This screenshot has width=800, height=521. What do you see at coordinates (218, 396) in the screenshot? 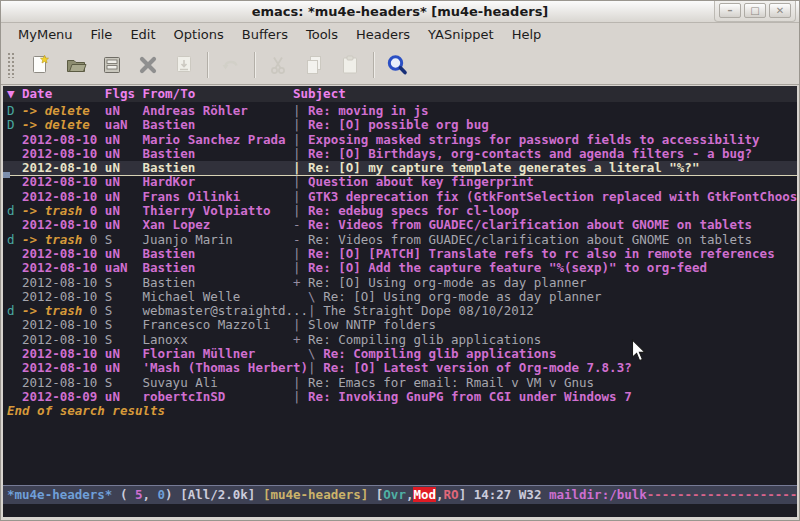
I see `from-cell: robertcInSD` at bounding box center [218, 396].